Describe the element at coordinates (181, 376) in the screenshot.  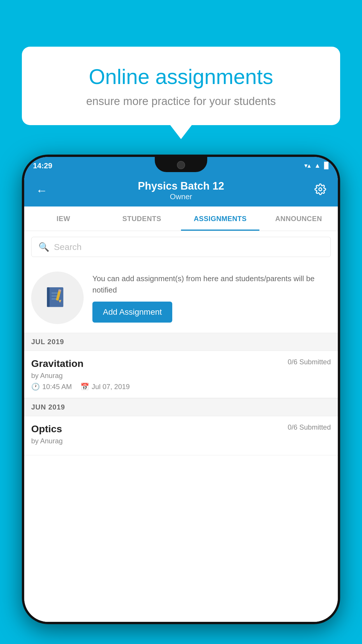
I see `assignment-by: by Anurag` at that location.